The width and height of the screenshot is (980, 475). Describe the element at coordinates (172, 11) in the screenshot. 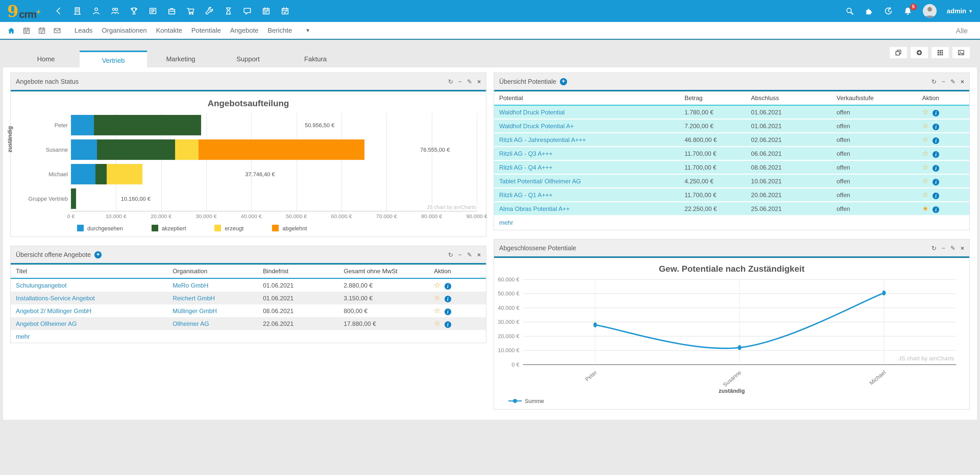

I see `briefcase-icon` at that location.